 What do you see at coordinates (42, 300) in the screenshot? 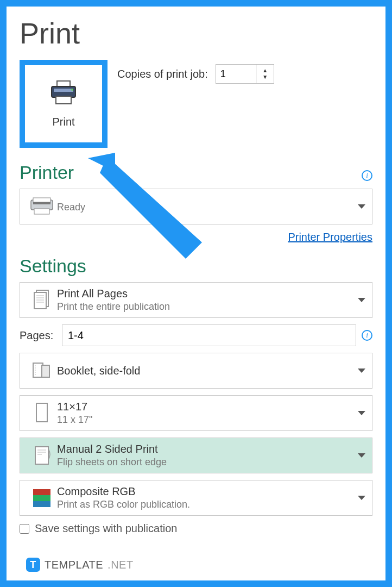
I see `pages-icon` at bounding box center [42, 300].